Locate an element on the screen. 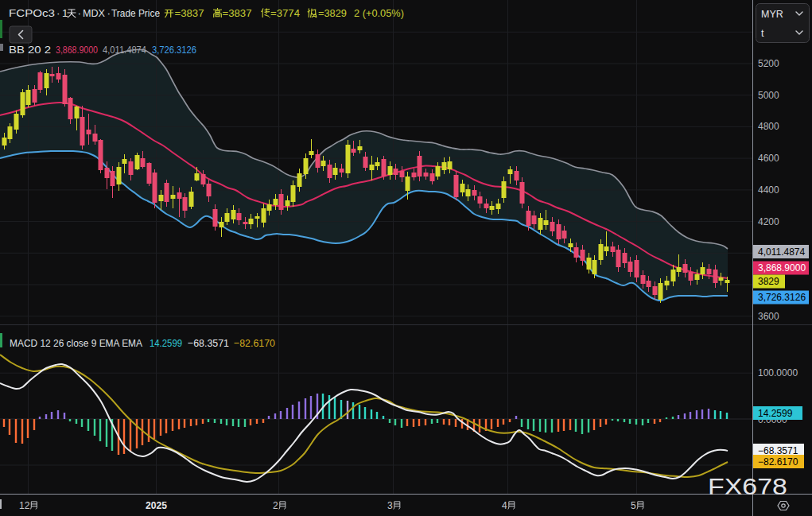  svg-text: 3829 is located at coordinates (768, 281).